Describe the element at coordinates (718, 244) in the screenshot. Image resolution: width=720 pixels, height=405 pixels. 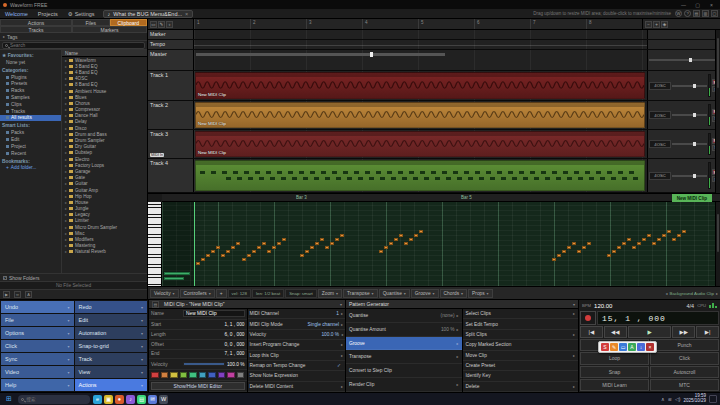
I see `piano-roll-scrollbar` at that location.